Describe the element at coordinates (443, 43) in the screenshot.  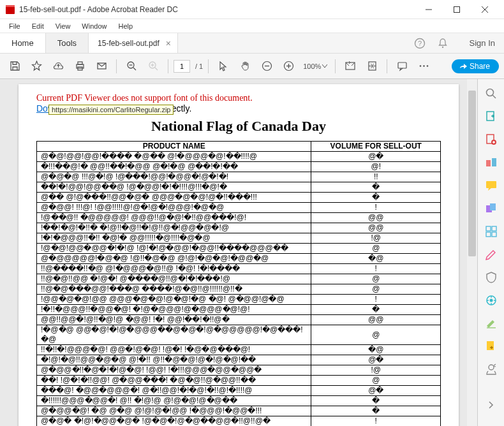
I see `bell-icon` at that location.